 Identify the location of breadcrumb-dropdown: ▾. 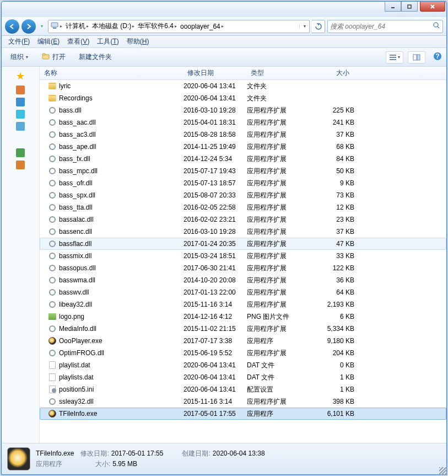
(304, 26).